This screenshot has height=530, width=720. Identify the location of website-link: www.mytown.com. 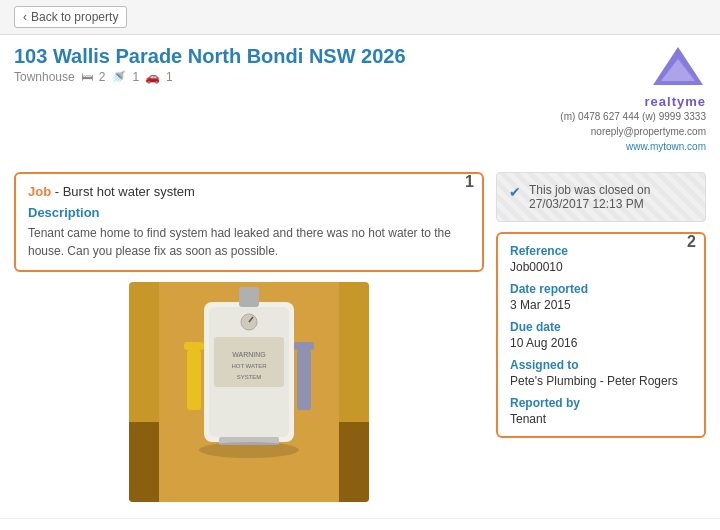
(666, 146).